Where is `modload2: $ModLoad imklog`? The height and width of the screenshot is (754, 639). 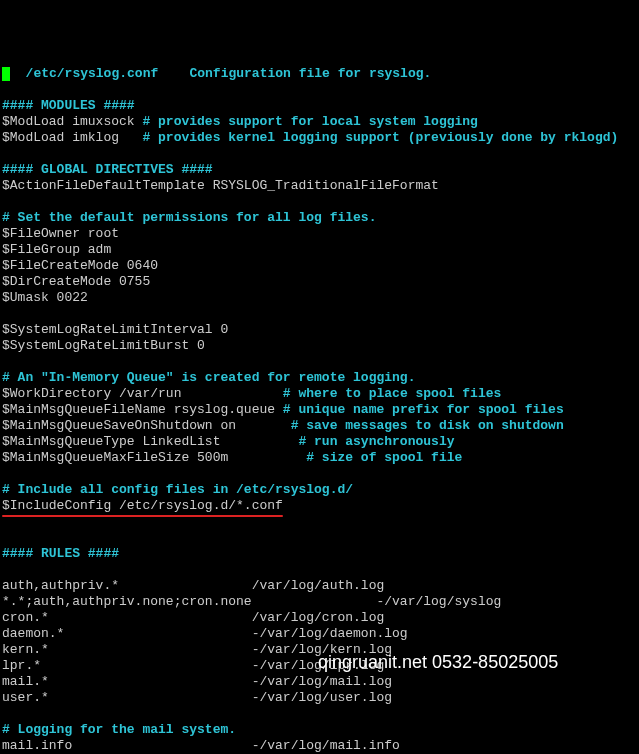
modload2: $ModLoad imklog is located at coordinates (60, 138).